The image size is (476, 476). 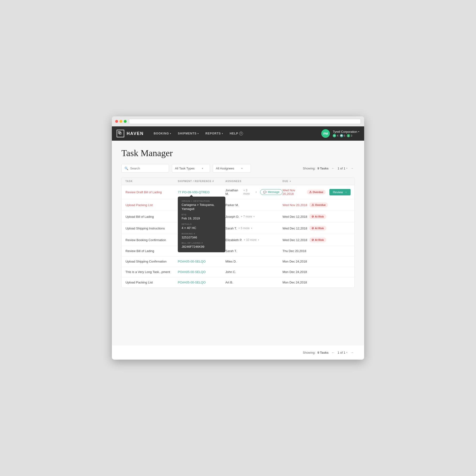 I want to click on status-badge-1: ⚠ Overdue, so click(x=319, y=205).